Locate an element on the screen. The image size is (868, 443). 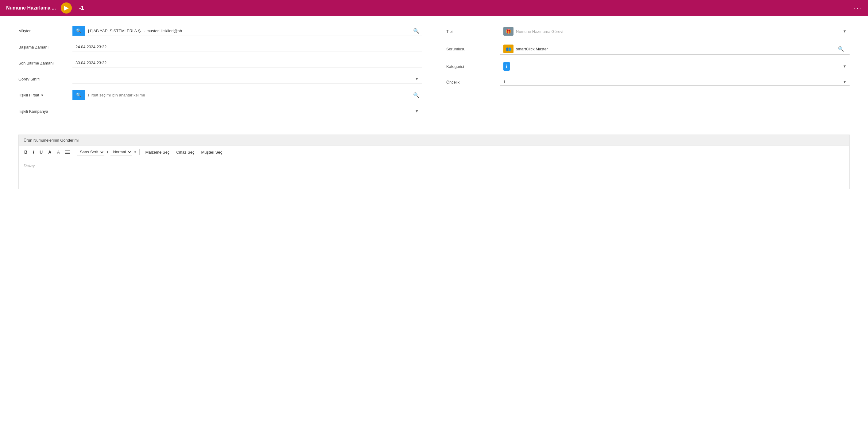
tipi-row: Tipi 🎁 Numune Hazırlama Görevi ▼ is located at coordinates (648, 32).